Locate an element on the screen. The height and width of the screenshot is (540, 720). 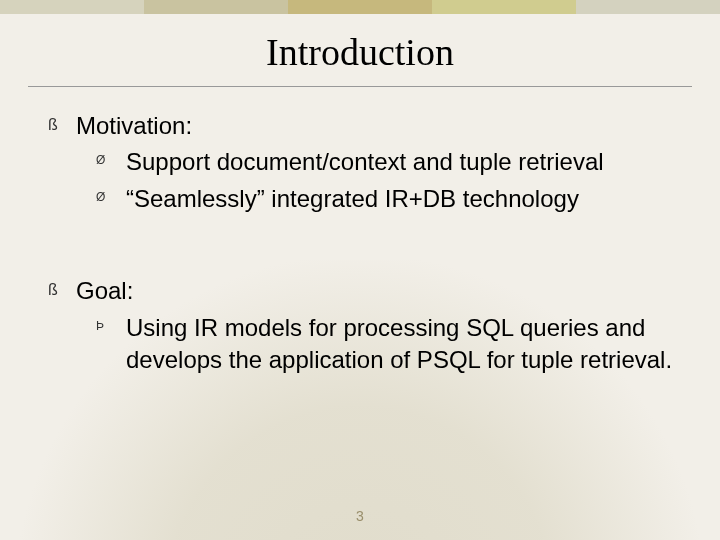
sub-bullet-text: Support document/context and tuple retri… is located at coordinates (365, 162).